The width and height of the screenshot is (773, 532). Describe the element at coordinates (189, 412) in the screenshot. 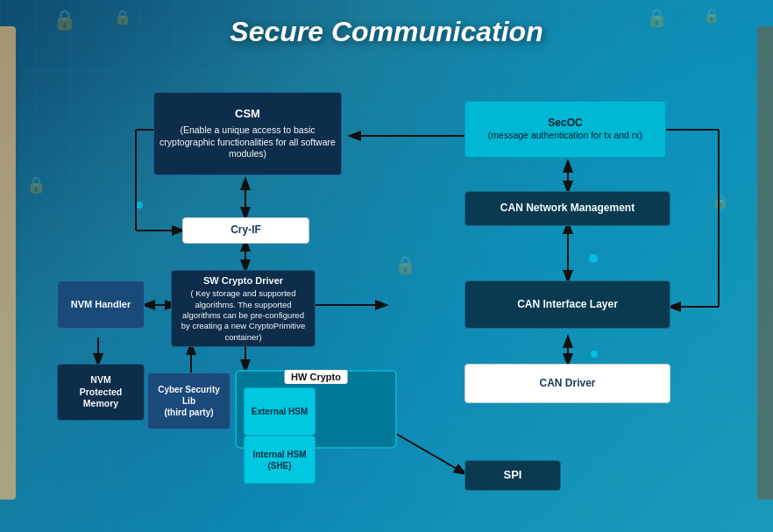

I see `cyber-sec-line2: (third party)` at that location.